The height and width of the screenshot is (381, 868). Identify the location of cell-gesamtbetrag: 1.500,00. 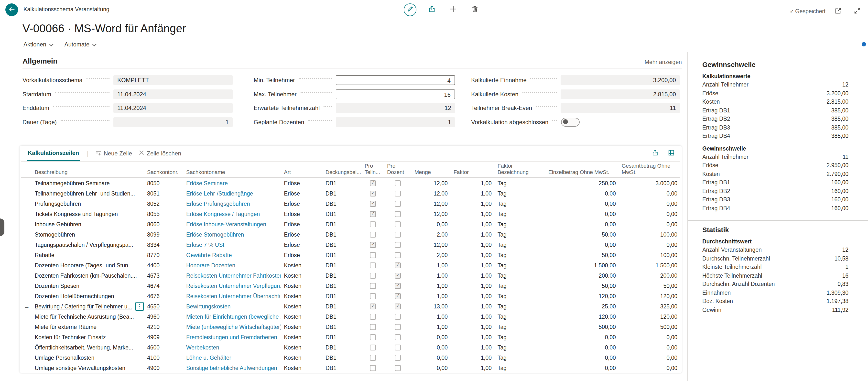
(650, 265).